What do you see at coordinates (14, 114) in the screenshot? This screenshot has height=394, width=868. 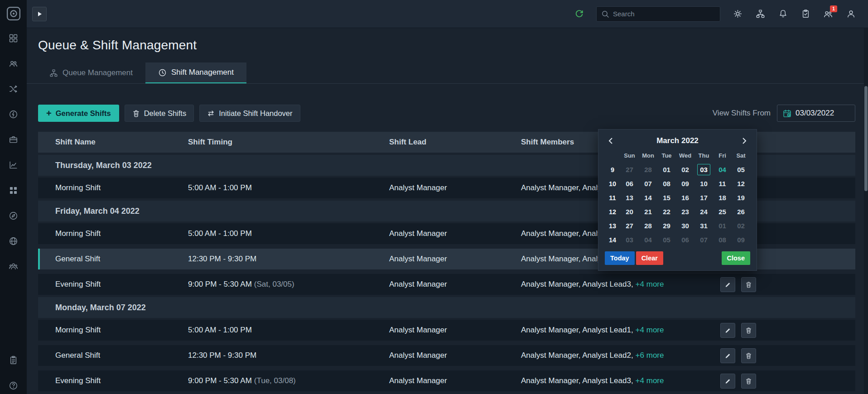 I see `sidebar-item-automation` at bounding box center [14, 114].